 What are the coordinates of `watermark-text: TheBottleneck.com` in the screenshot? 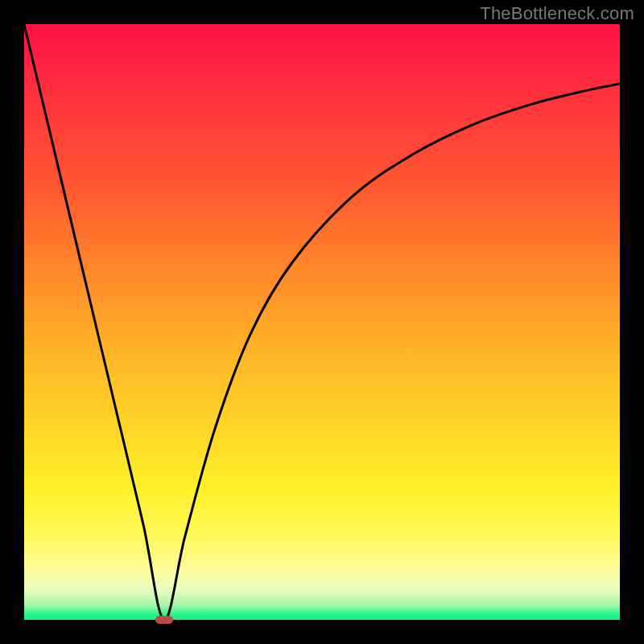 It's located at (557, 14).